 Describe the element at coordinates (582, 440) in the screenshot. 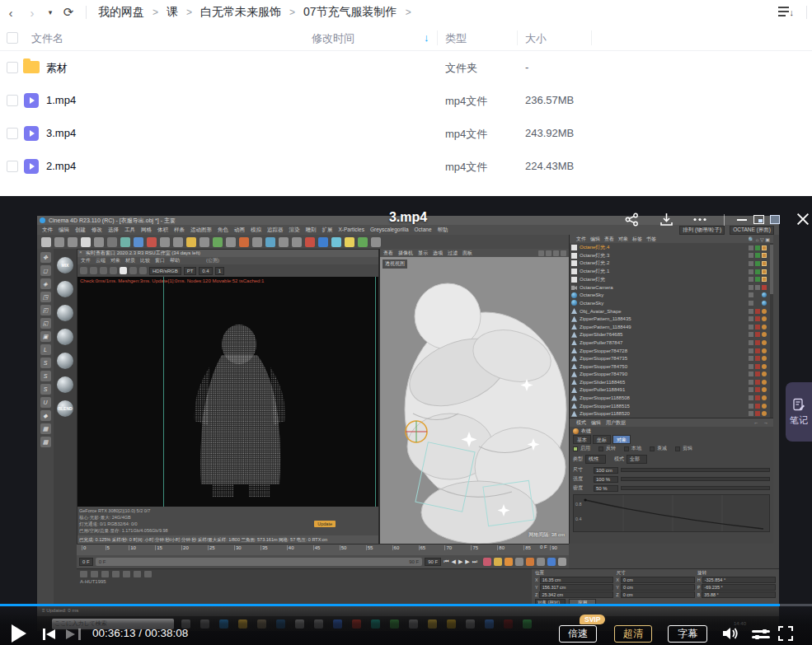

I see `attribute-tab: 基本` at that location.